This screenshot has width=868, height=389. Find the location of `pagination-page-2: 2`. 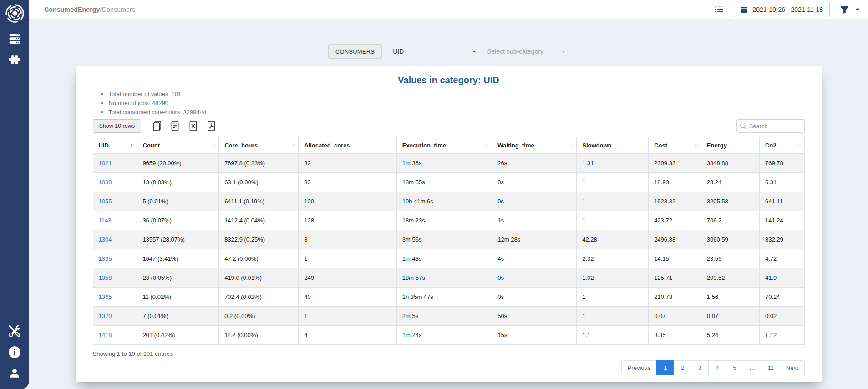

pagination-page-2: 2 is located at coordinates (683, 368).